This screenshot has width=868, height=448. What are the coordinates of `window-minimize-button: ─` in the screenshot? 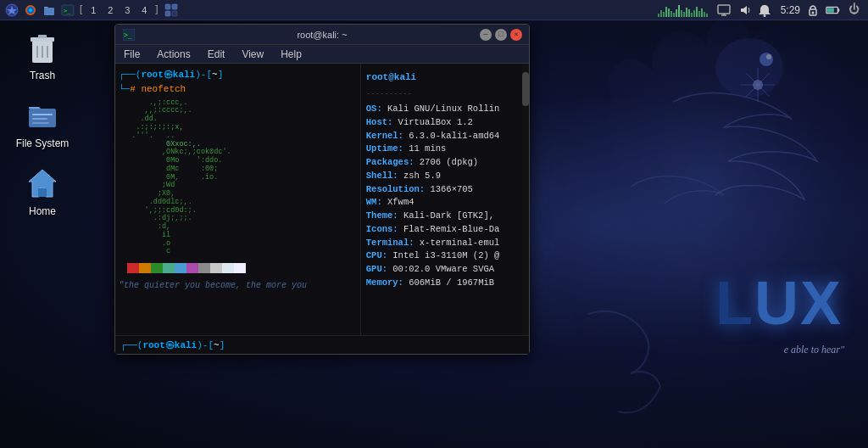 It's located at (486, 35).